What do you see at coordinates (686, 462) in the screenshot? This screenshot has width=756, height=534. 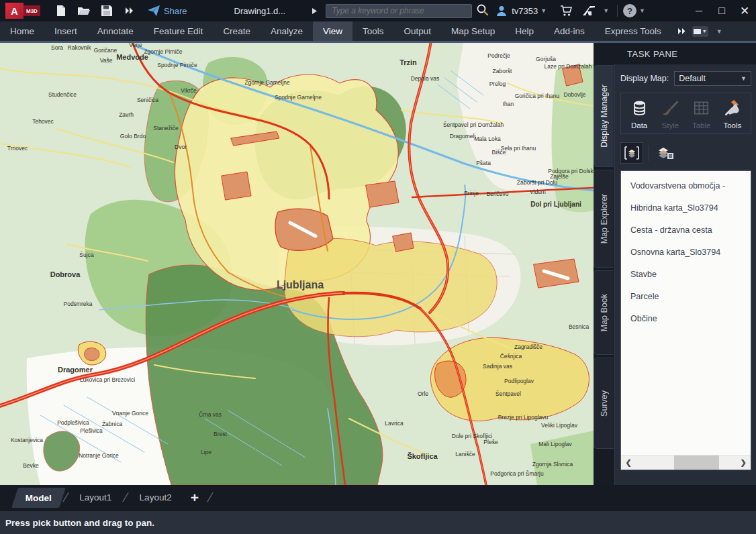 I see `horizontal-scrollbar: ❮ ❯` at bounding box center [686, 462].